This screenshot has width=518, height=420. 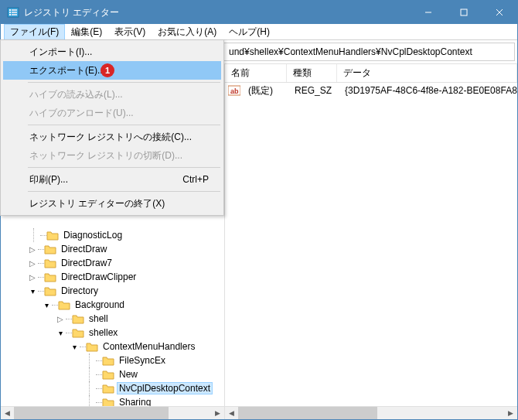 What do you see at coordinates (112, 155) in the screenshot?
I see `menu-disconnect-network: ネットワーク レジストリの切断(D)...` at bounding box center [112, 155].